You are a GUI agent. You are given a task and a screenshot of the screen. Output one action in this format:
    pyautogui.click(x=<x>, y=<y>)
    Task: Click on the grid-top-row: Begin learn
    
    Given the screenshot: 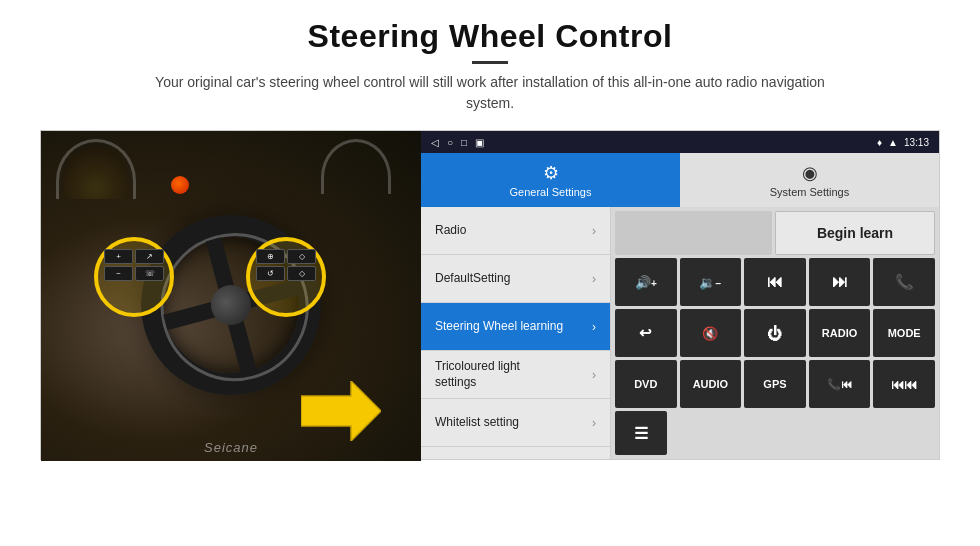 What is the action you would take?
    pyautogui.click(x=775, y=233)
    